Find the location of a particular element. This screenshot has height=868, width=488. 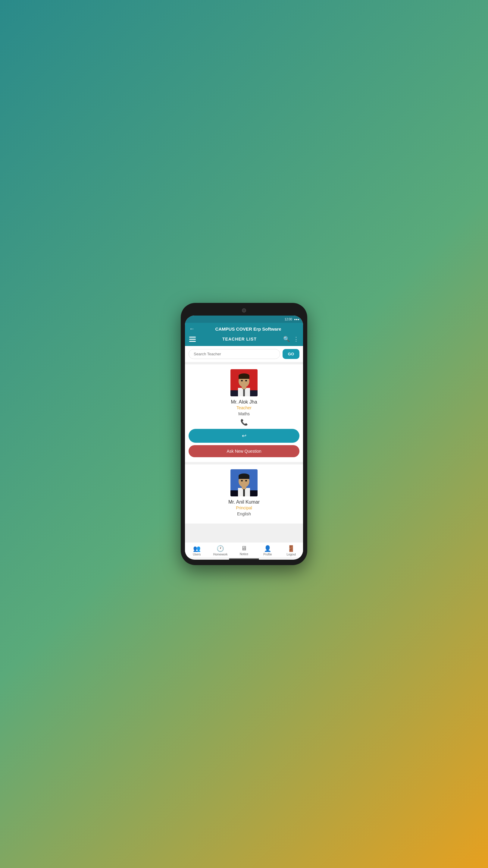

header-top: ← CAMPUS COVER Erp Software is located at coordinates (244, 329).